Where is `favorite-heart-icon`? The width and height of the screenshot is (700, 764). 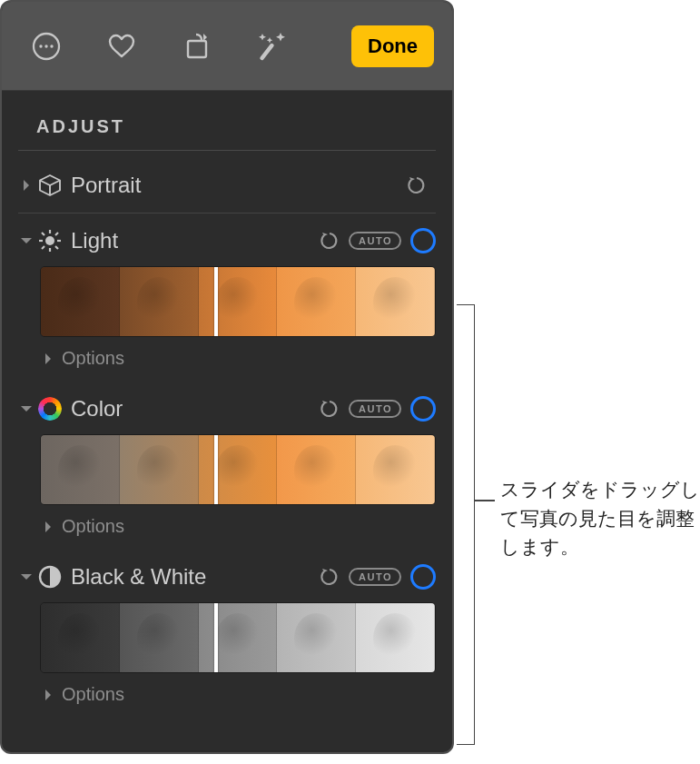
favorite-heart-icon is located at coordinates (122, 46).